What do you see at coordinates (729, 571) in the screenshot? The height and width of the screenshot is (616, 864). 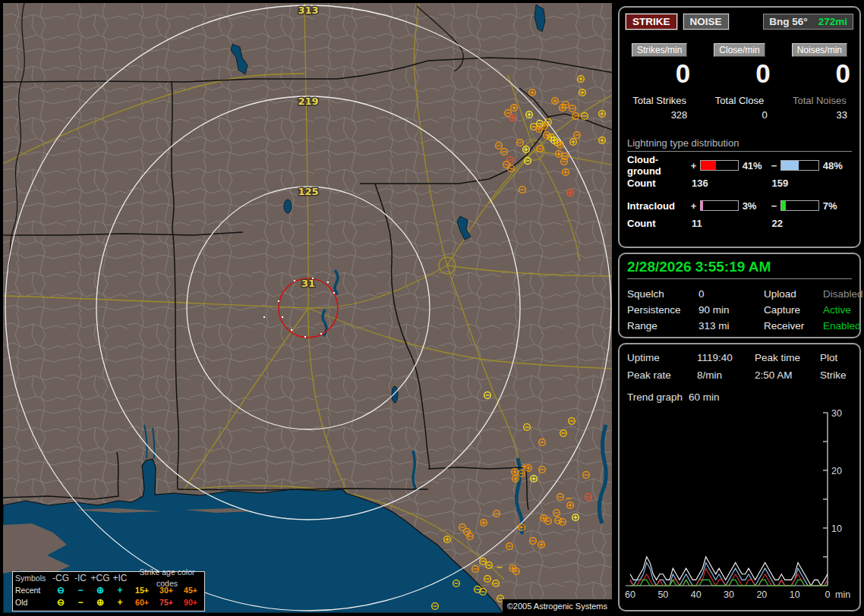 I see `trend-series-total-strikes` at bounding box center [729, 571].